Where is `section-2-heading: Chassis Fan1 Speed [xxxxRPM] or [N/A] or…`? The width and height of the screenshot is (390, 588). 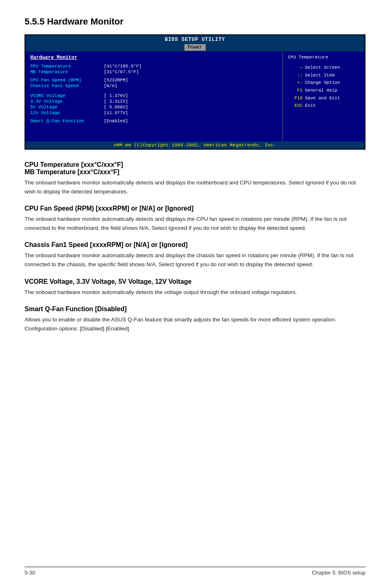 section-2-heading: Chassis Fan1 Speed [xxxxRPM] or [N/A] or… is located at coordinates (195, 245).